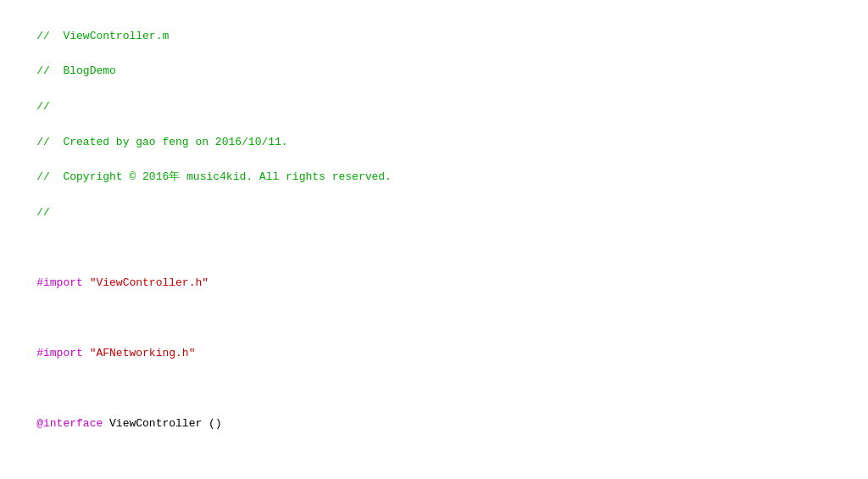  Describe the element at coordinates (43, 107) in the screenshot. I see `comment-line-3: //` at that location.